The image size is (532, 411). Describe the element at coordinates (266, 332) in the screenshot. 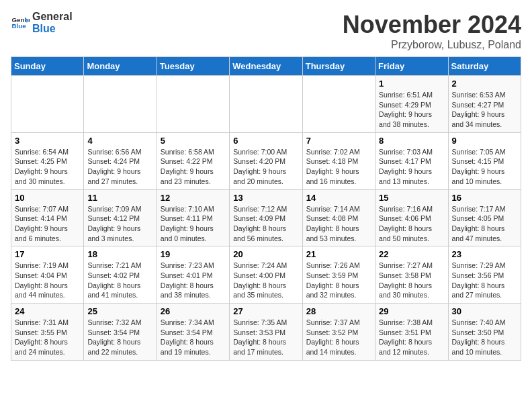

I see `calendar-cell: 27Sunrise: 7:35 AM Sunset: 3:53 PM Dayli…` at that location.